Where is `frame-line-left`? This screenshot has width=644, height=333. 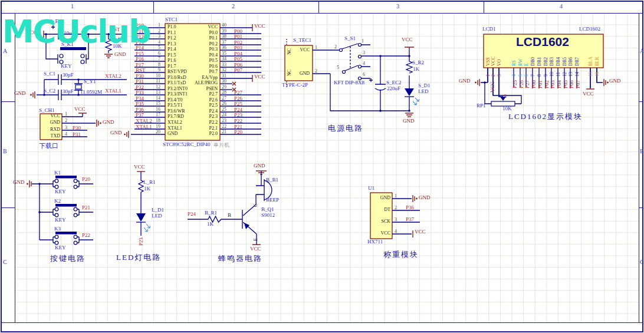 frame-line-left is located at coordinates (15, 167).